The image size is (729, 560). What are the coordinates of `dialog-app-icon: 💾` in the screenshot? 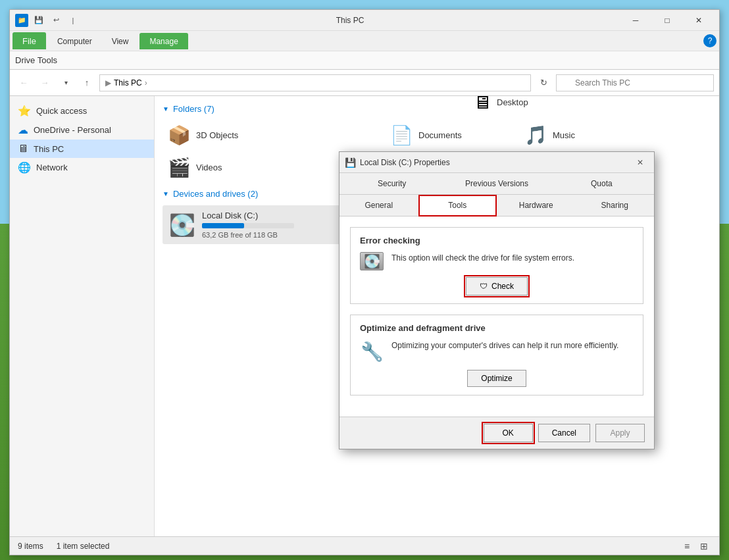 It's located at (350, 163).